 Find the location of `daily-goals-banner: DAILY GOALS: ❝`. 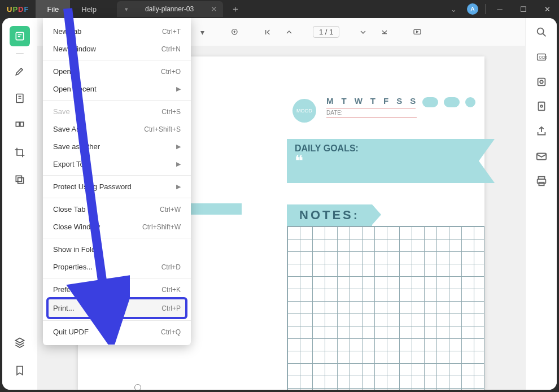

daily-goals-banner: DAILY GOALS: ❝ is located at coordinates (383, 161).